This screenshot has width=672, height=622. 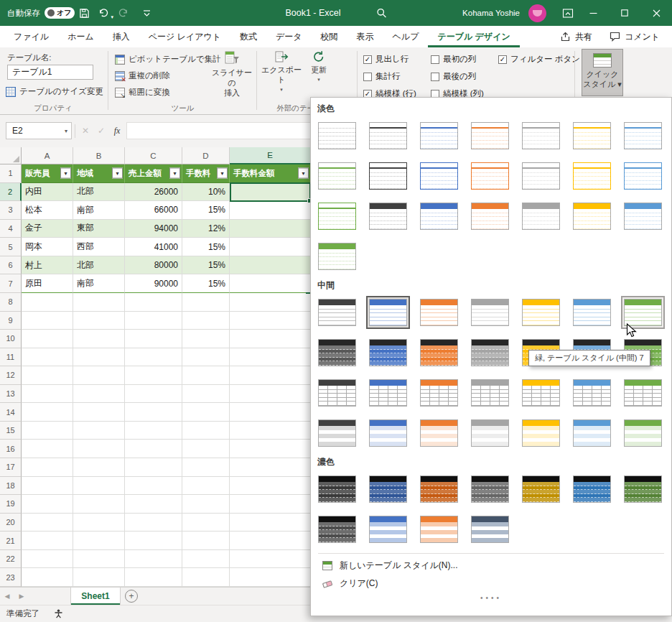 I want to click on cell-C1: 売上金額▾, so click(x=154, y=174).